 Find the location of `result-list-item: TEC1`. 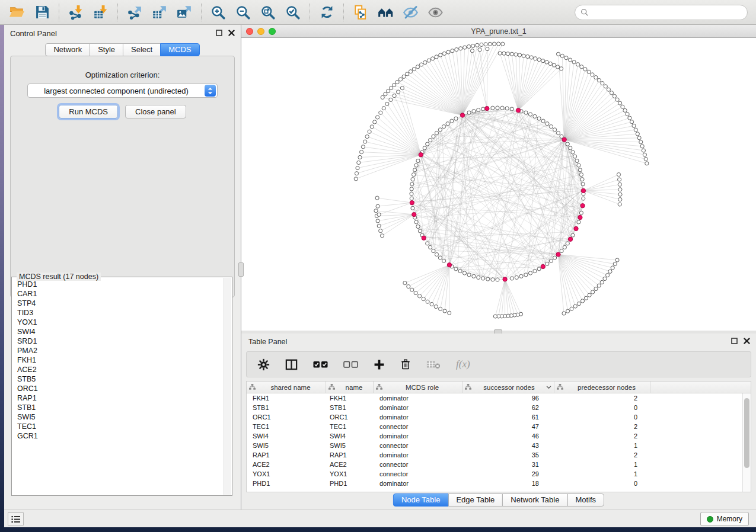

result-list-item: TEC1 is located at coordinates (117, 427).